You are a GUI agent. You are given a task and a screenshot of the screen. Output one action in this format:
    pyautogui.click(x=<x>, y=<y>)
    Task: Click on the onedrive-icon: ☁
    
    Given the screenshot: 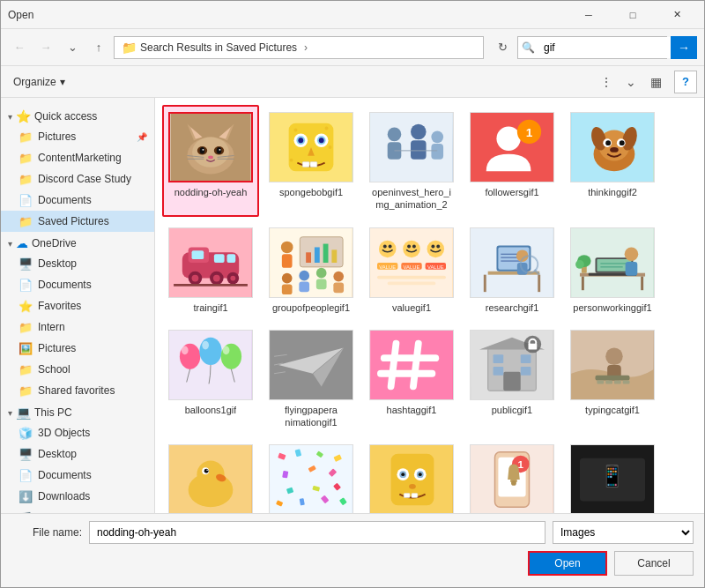 What is the action you would take?
    pyautogui.click(x=22, y=243)
    